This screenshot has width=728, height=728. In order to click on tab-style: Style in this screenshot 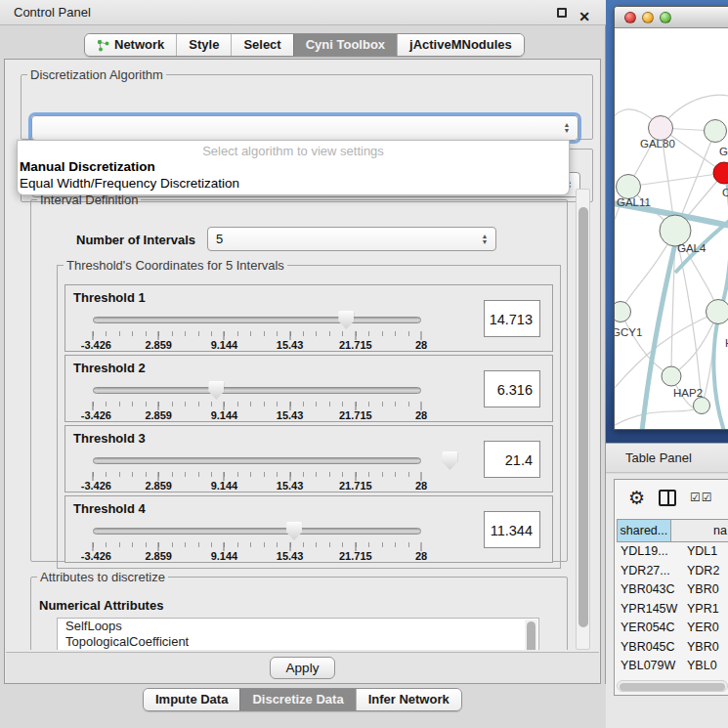, I will do `click(203, 45)`.